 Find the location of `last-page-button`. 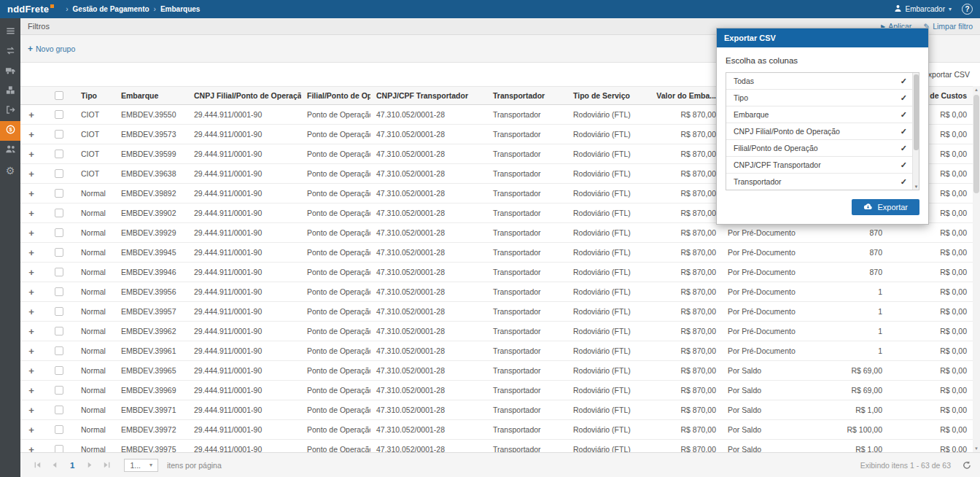

last-page-button is located at coordinates (106, 465).